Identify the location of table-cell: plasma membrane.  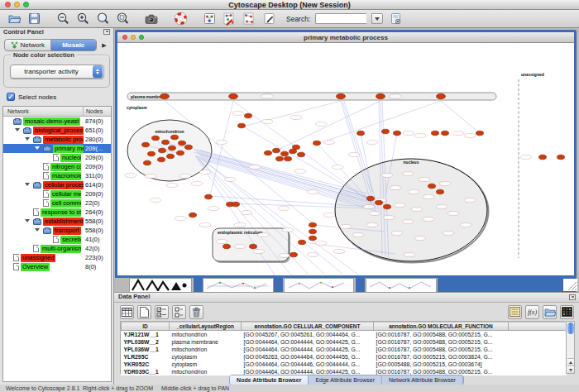
(205, 342).